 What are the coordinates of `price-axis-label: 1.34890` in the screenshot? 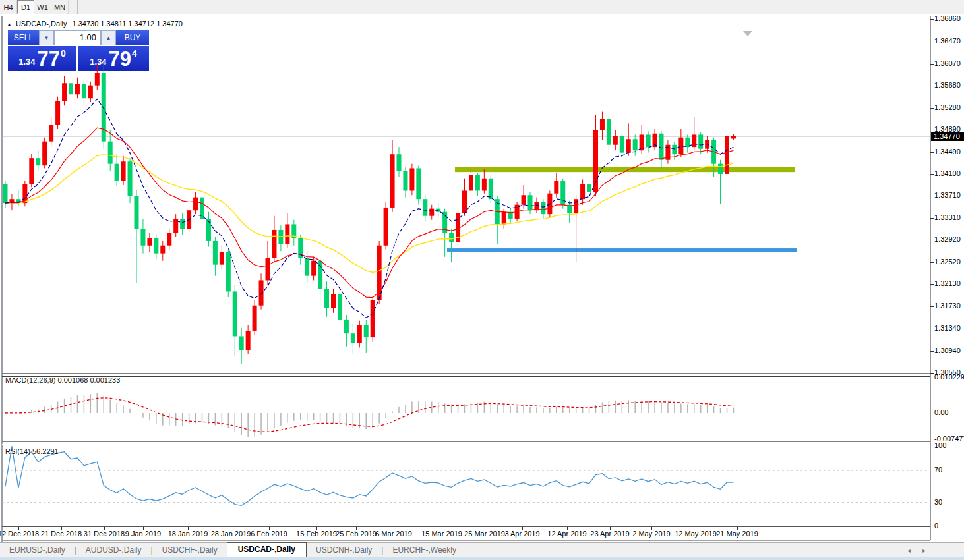 It's located at (948, 129).